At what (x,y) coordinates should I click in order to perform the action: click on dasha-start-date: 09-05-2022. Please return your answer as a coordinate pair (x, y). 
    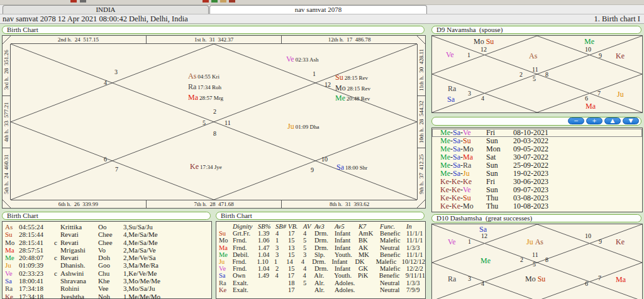
    Looking at the image, I should click on (531, 149).